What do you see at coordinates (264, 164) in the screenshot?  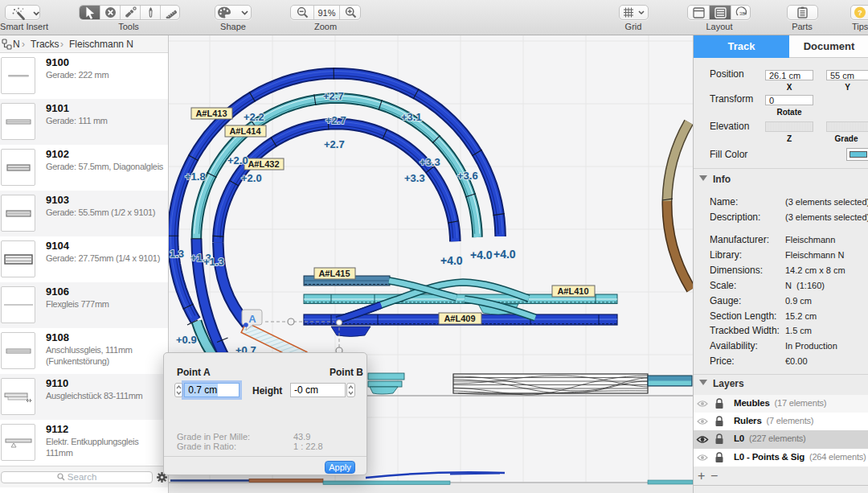 I see `svg-text: A#L432` at bounding box center [264, 164].